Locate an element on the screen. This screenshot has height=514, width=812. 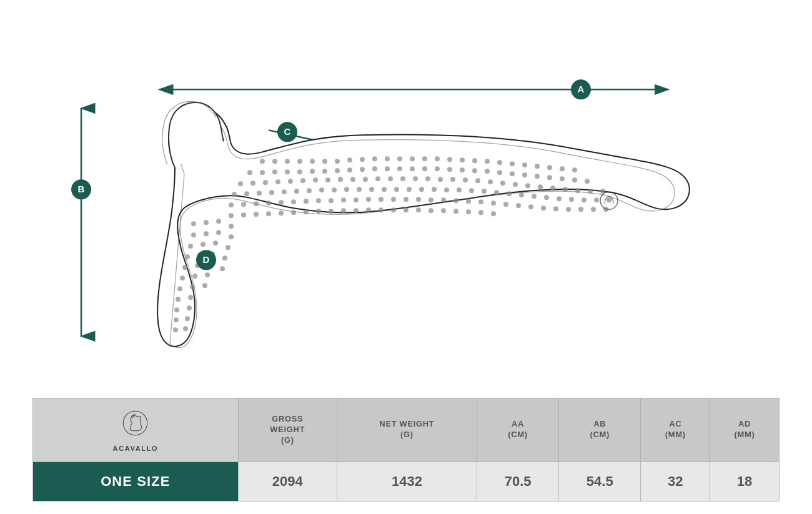
ad-value: 18 is located at coordinates (745, 482).